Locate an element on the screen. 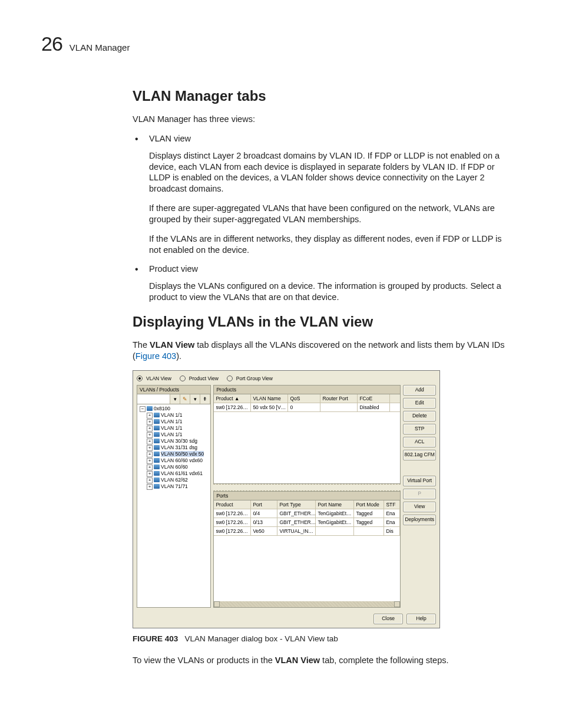 The width and height of the screenshot is (562, 728). product-view-para-1: Displays the VLANs configured on a devic… is located at coordinates (332, 292).